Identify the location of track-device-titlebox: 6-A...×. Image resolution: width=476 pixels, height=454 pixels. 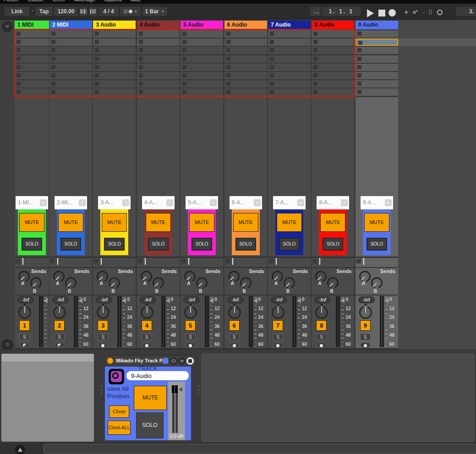
(246, 202).